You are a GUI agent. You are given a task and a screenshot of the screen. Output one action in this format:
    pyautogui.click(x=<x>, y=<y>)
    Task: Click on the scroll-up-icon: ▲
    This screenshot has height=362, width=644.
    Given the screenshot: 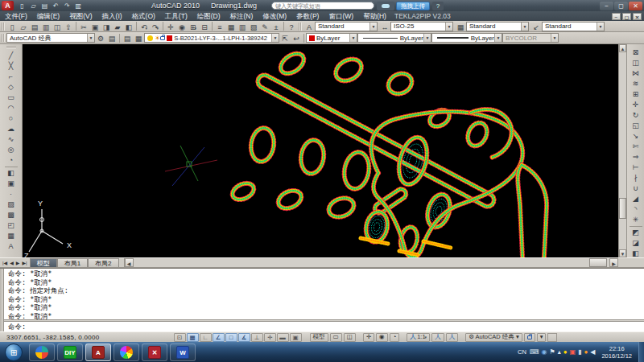 What is the action you would take?
    pyautogui.click(x=623, y=48)
    